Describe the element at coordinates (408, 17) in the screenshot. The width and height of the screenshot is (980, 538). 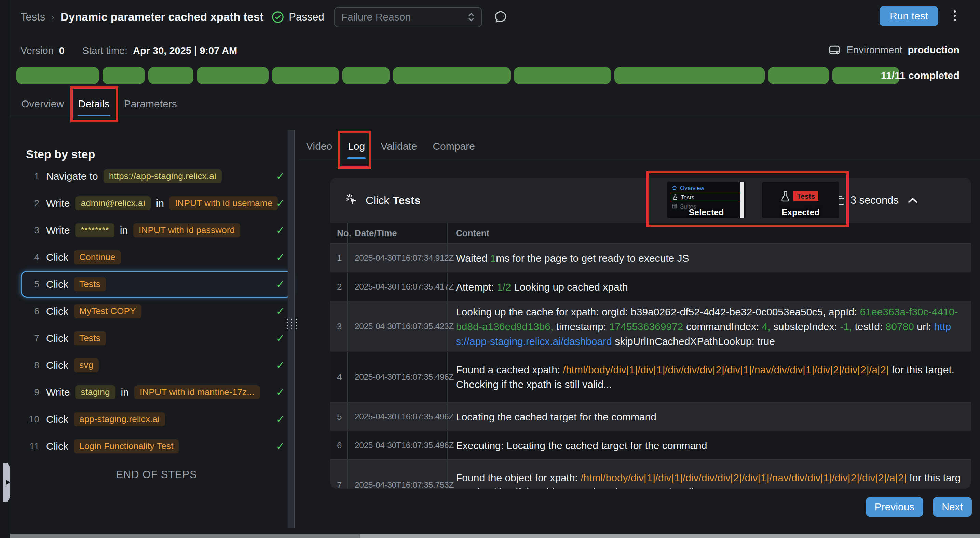
I see `failure-reason-select: Failure Reason` at that location.